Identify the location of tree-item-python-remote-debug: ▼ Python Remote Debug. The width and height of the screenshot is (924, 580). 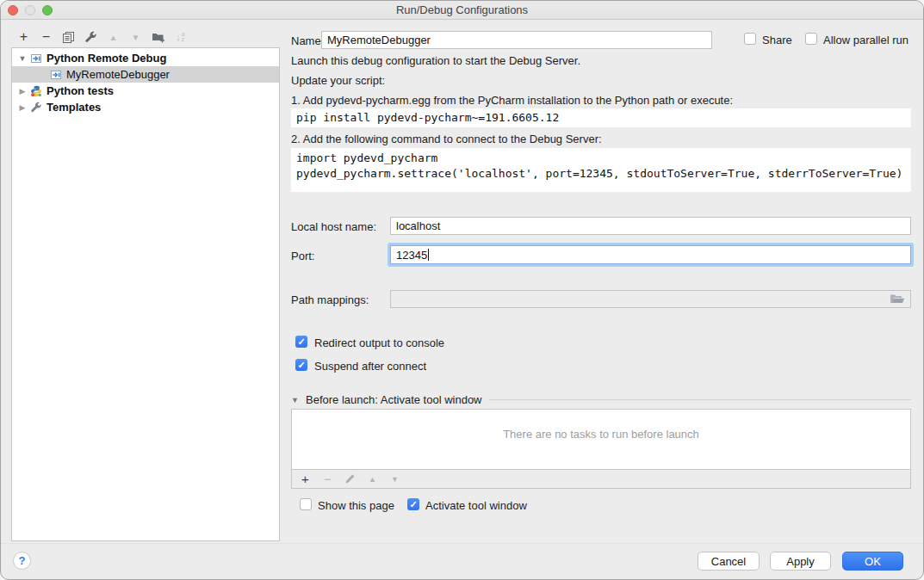
(146, 59).